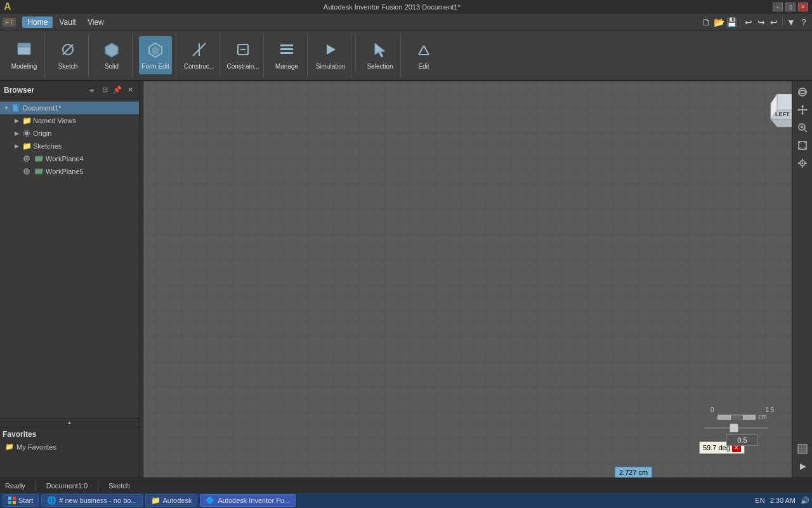  What do you see at coordinates (211, 500) in the screenshot?
I see `inventor-icon: 🔷` at bounding box center [211, 500].